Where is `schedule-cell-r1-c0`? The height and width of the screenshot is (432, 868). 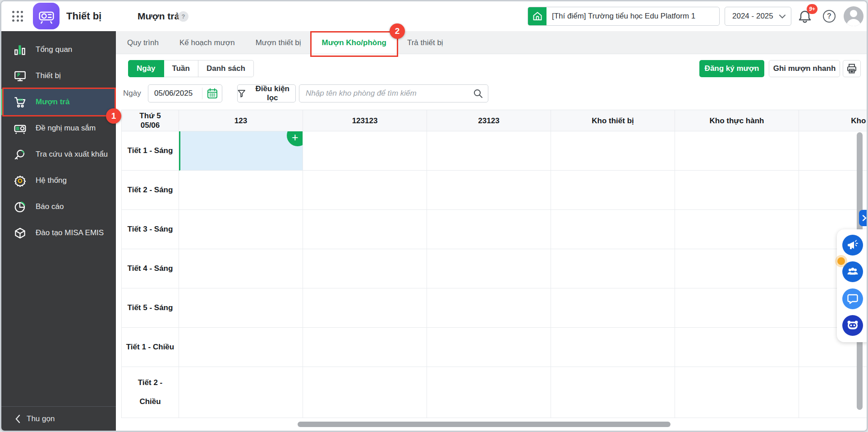 schedule-cell-r1-c0 is located at coordinates (241, 190).